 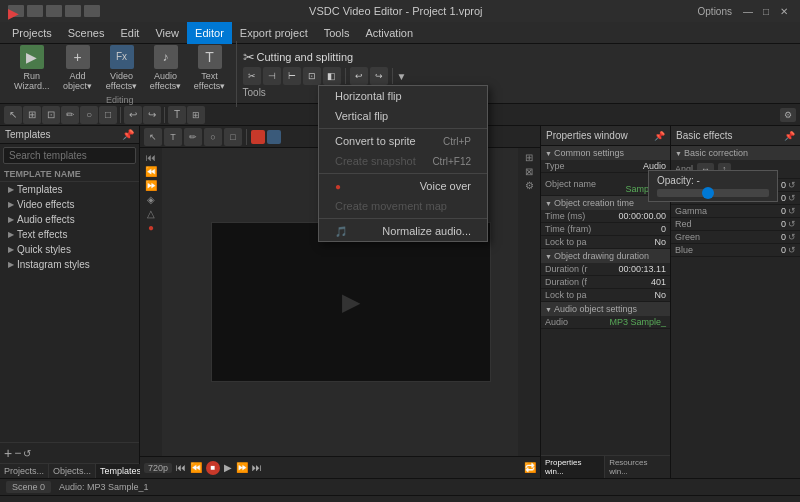 I want to click on title-text: VSDC Video Editor - Project 1.vproj, so click(x=396, y=11).